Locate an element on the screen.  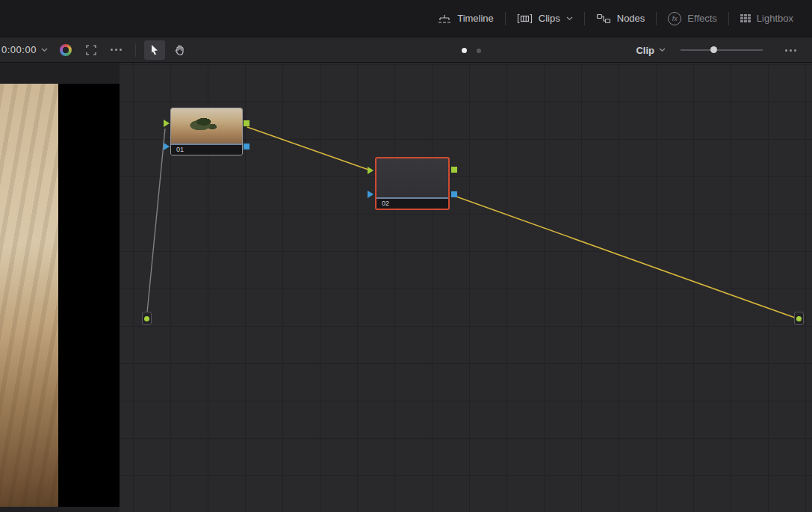
node01-thumbnail is located at coordinates (206, 126).